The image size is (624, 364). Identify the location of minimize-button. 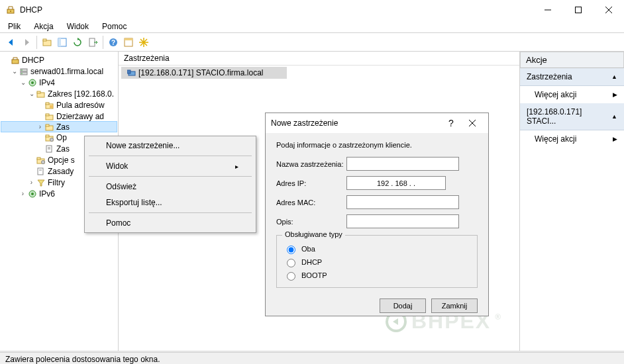
(548, 10).